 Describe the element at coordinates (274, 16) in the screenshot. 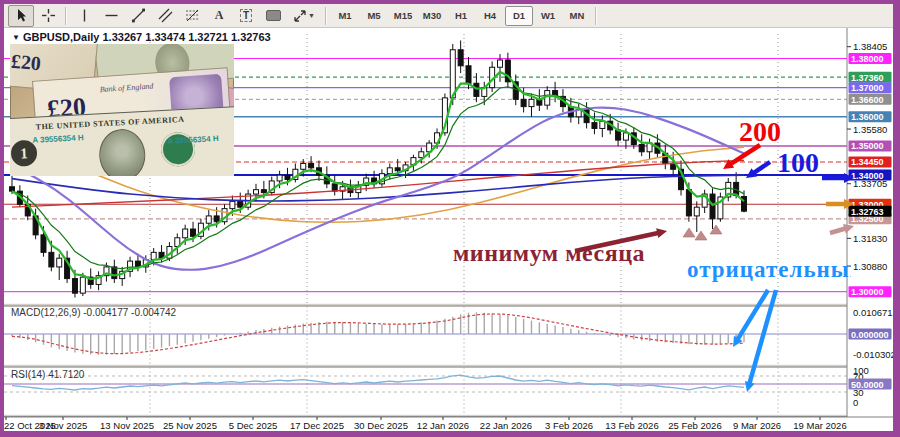

I see `shapes-icon` at that location.